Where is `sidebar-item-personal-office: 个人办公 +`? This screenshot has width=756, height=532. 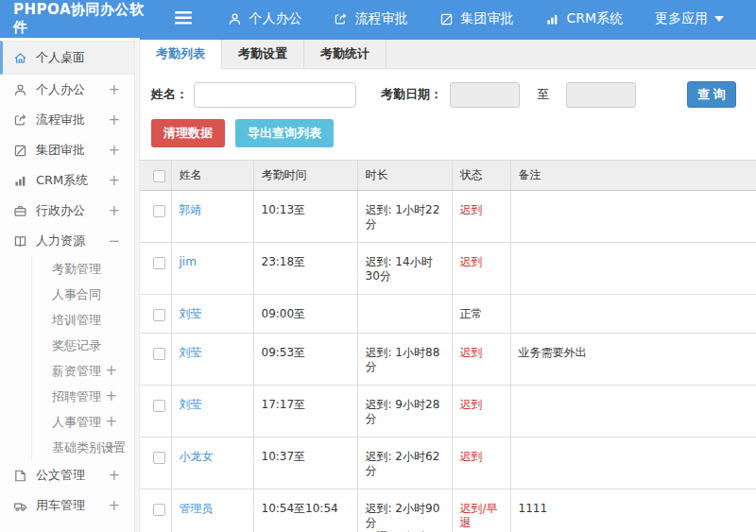 sidebar-item-personal-office: 个人办公 + is located at coordinates (67, 90).